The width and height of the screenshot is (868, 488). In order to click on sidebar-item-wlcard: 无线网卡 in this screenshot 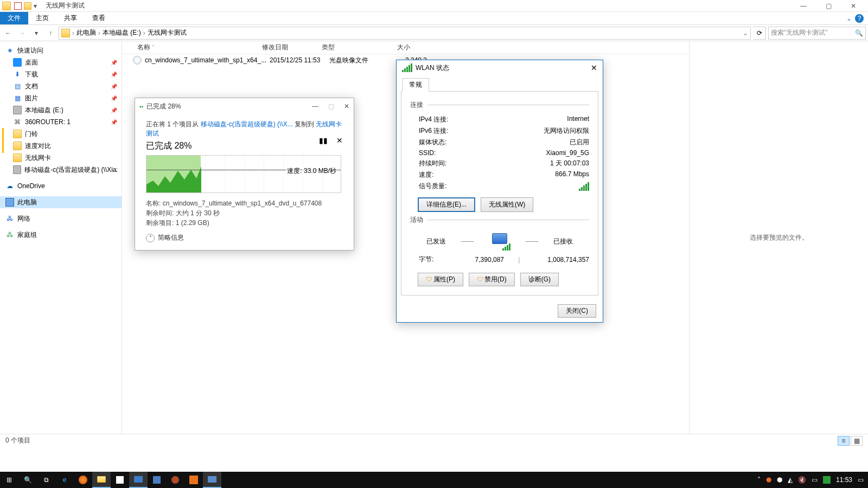, I will do `click(61, 158)`.